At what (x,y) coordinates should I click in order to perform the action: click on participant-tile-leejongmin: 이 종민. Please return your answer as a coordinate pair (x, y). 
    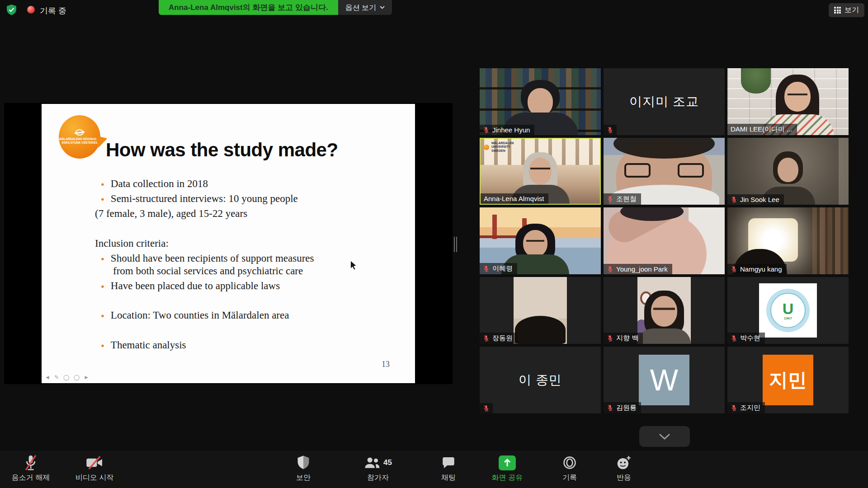
    Looking at the image, I should click on (540, 380).